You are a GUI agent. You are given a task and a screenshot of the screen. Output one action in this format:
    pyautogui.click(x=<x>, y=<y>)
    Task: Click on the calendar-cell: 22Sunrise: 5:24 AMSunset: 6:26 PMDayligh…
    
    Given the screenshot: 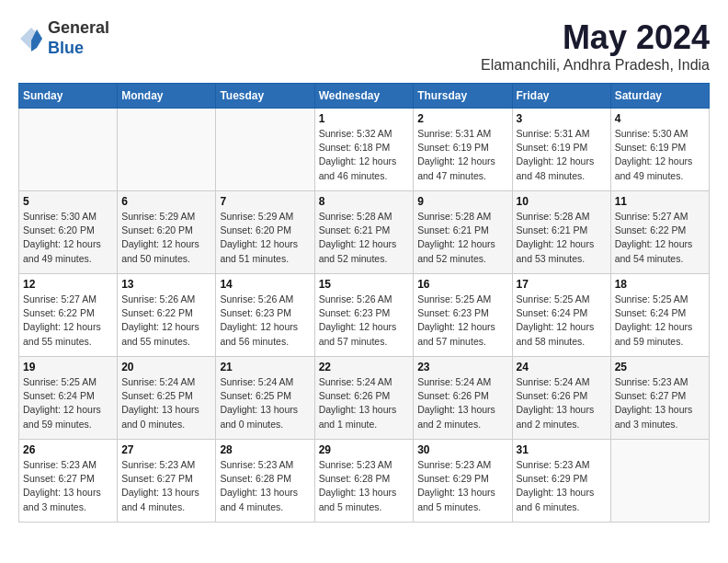 What is the action you would take?
    pyautogui.click(x=364, y=398)
    